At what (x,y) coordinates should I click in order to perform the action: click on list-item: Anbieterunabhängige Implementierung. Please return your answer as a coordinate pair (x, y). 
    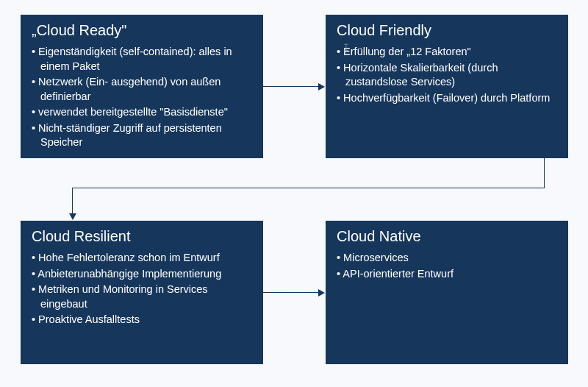
    Looking at the image, I should click on (142, 274).